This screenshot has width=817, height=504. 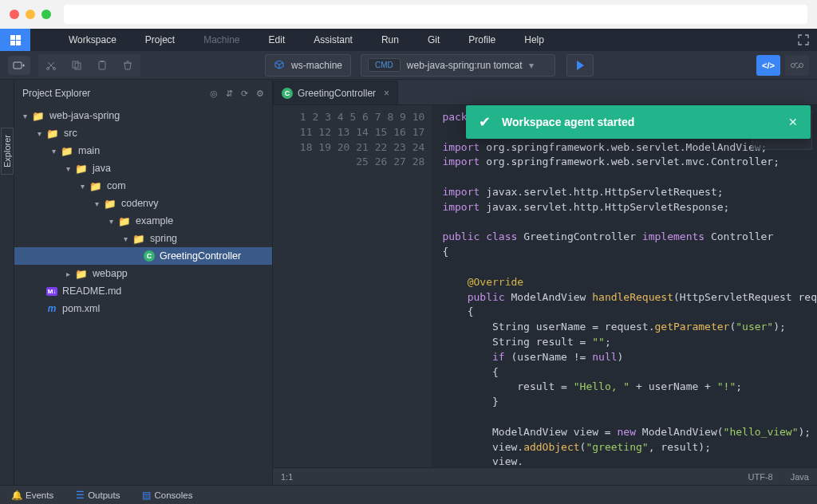 I want to click on url-bar, so click(x=436, y=14).